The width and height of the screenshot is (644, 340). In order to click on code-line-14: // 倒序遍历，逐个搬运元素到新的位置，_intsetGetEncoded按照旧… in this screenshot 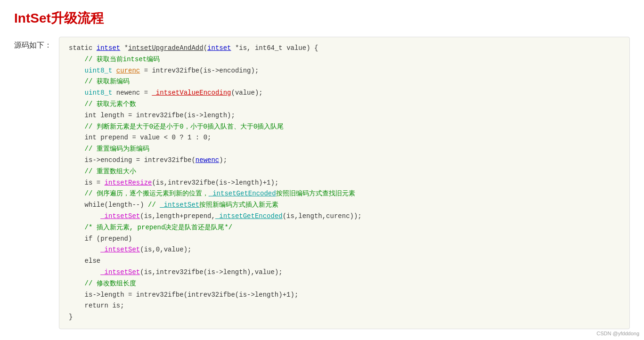, I will do `click(344, 194)`.